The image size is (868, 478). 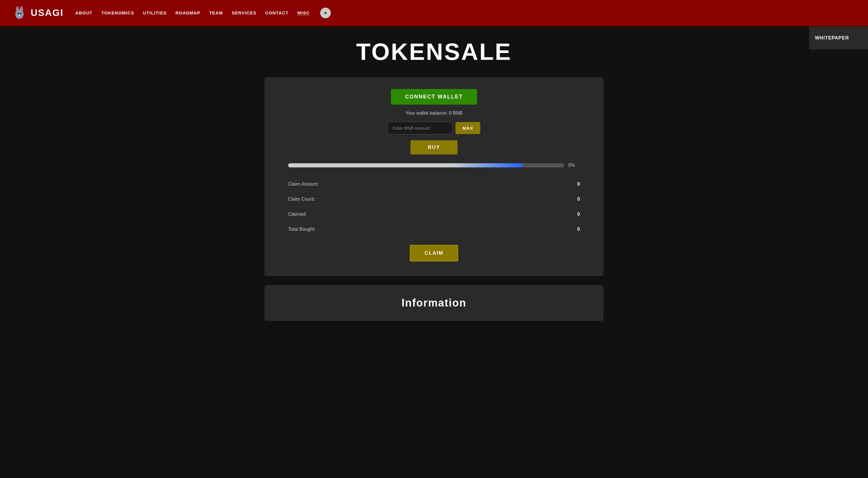 What do you see at coordinates (304, 13) in the screenshot?
I see `nav-misc: MISC` at bounding box center [304, 13].